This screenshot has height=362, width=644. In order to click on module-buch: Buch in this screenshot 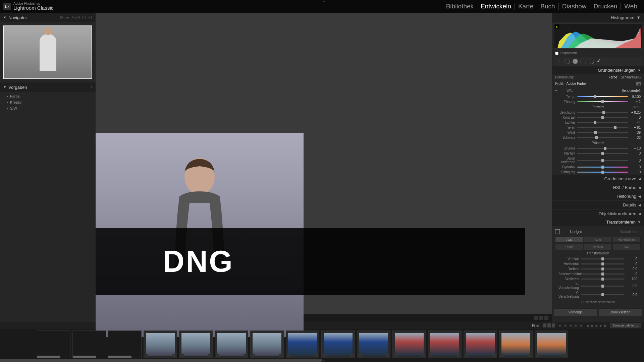, I will do `click(548, 6)`.